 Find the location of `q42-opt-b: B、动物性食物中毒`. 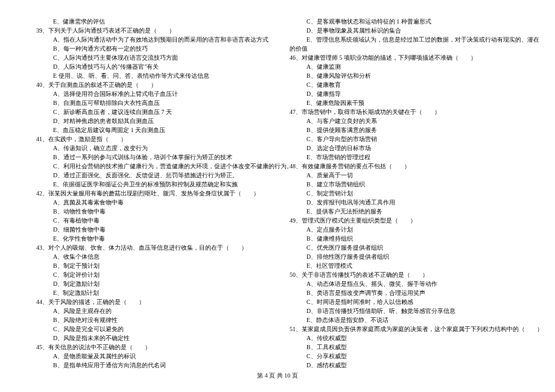

q42-opt-b: B、动物性食物中毒 is located at coordinates (151, 211).